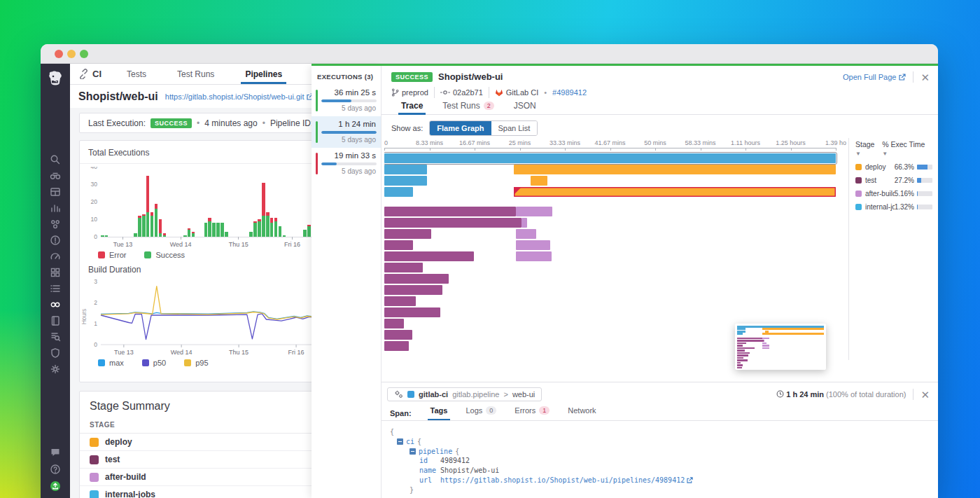 The image size is (980, 498). I want to click on nav-tab-pipeline-exec: Pipeline Exec, so click(304, 74).